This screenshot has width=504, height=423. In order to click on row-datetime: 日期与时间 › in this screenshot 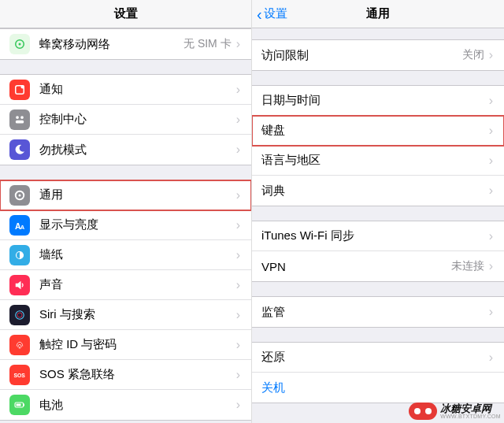, I will do `click(378, 101)`.